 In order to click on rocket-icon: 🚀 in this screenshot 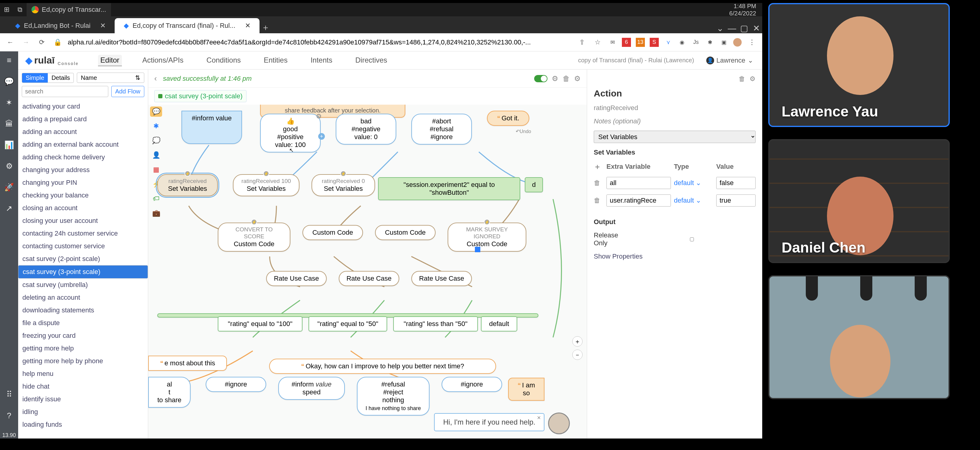, I will do `click(9, 189)`.